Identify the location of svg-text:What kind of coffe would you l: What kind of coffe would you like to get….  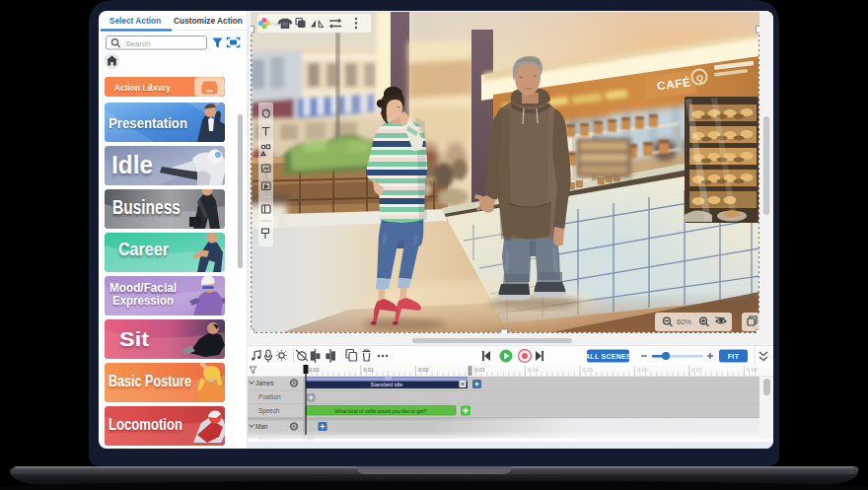
(381, 411).